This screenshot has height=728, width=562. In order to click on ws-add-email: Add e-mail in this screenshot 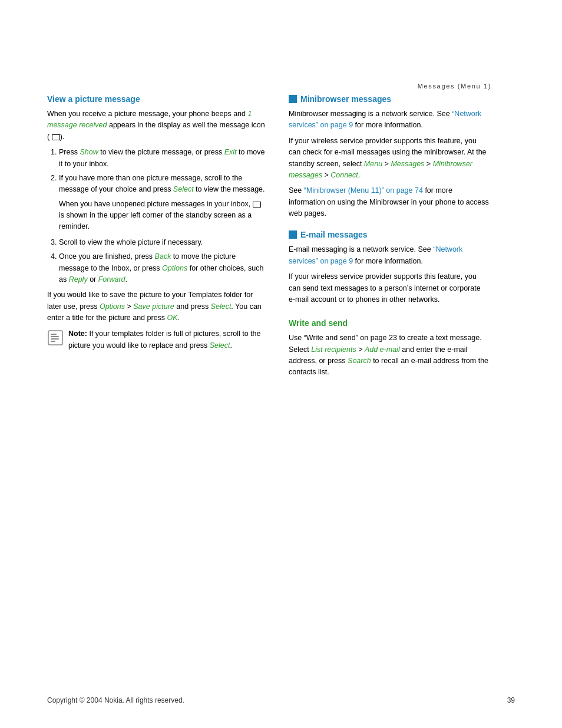, I will do `click(382, 350)`.